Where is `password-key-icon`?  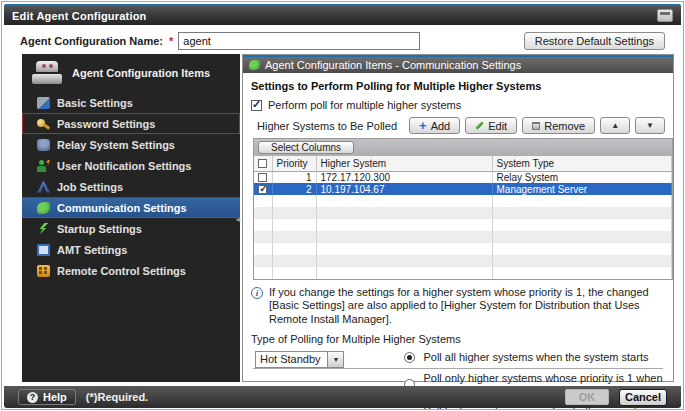 password-key-icon is located at coordinates (44, 124).